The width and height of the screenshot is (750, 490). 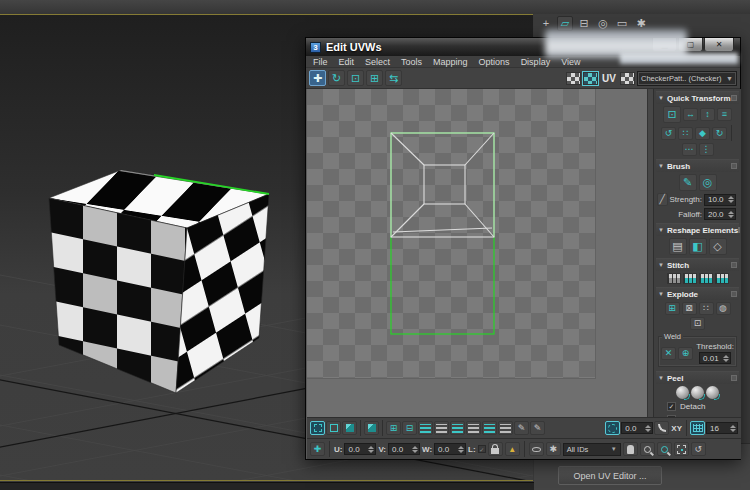 What do you see at coordinates (350, 428) in the screenshot?
I see `face-mode-icon` at bounding box center [350, 428].